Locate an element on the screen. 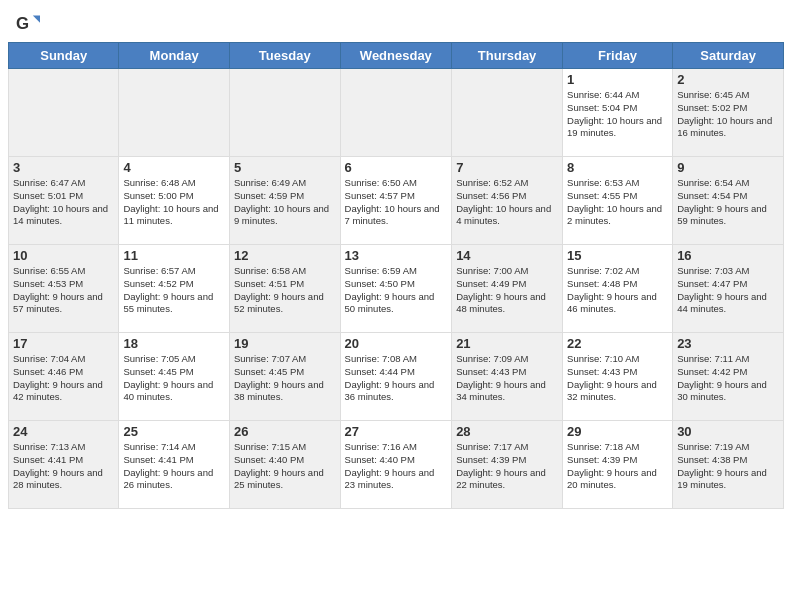 The image size is (792, 612). day-number: 16 is located at coordinates (728, 256).